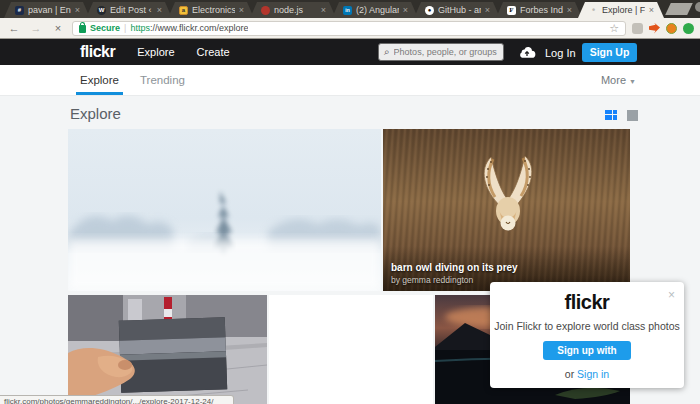 The width and height of the screenshot is (700, 404). What do you see at coordinates (446, 52) in the screenshot?
I see `search-input` at bounding box center [446, 52].